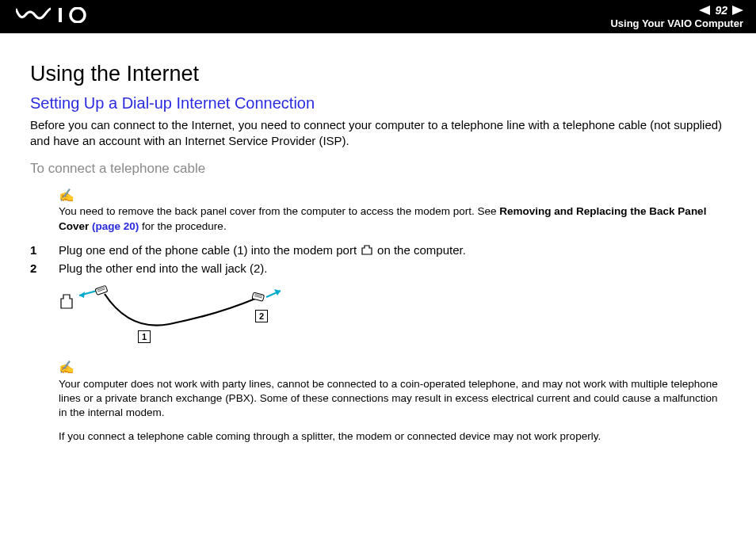  What do you see at coordinates (174, 315) in the screenshot?
I see `cable-diagram: 1 2` at bounding box center [174, 315].